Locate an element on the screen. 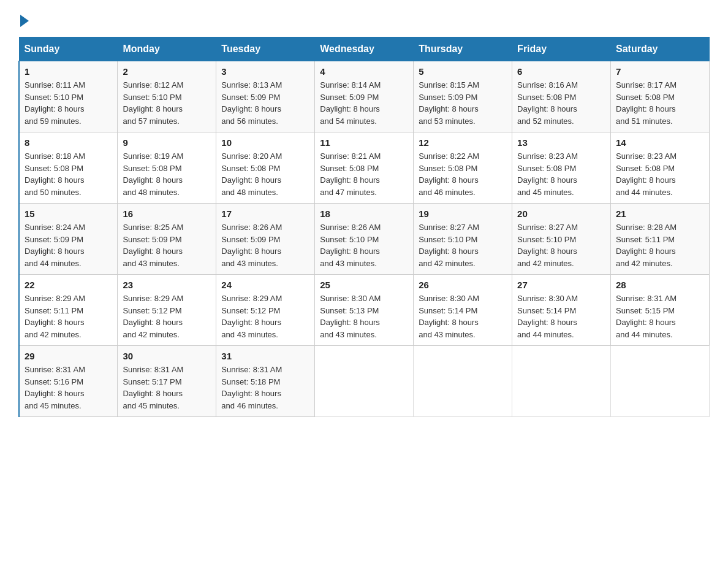 This screenshot has height=563, width=728. day-info: Sunrise: 8:30 AMSunset: 5:13 PMDaylight:… is located at coordinates (364, 316).